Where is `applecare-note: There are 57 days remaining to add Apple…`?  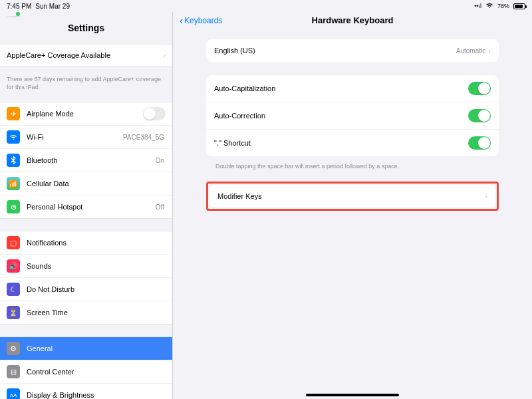 applecare-note: There are 57 days remaining to add Apple… is located at coordinates (86, 85).